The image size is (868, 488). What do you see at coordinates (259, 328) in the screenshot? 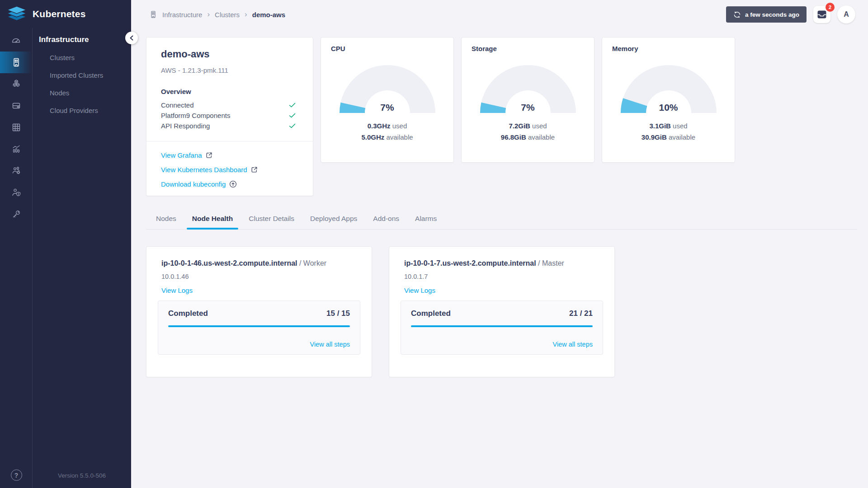
I see `node-steps-panel: Completed 15 / 15 View all steps` at bounding box center [259, 328].